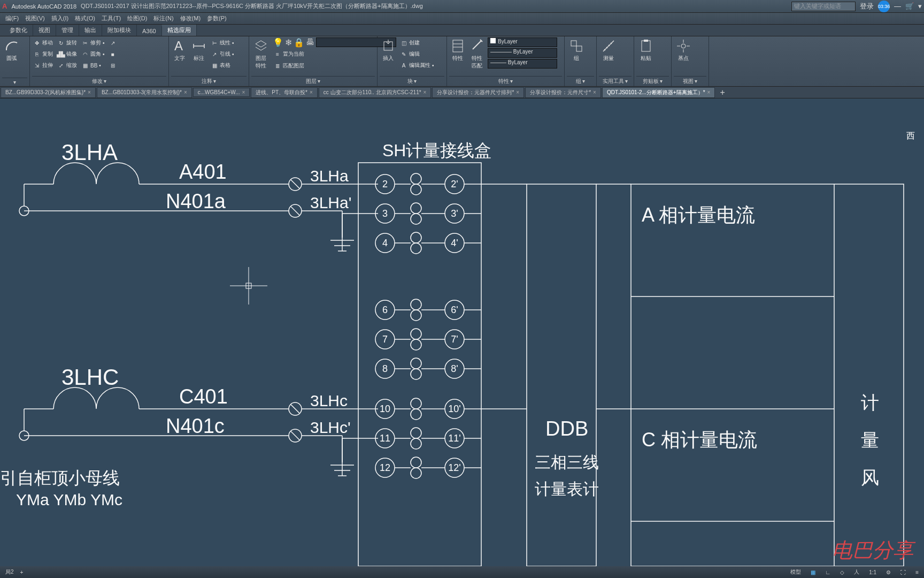 The height and width of the screenshot is (578, 924). What do you see at coordinates (10, 572) in the screenshot?
I see `layout-tab: 局2` at bounding box center [10, 572].